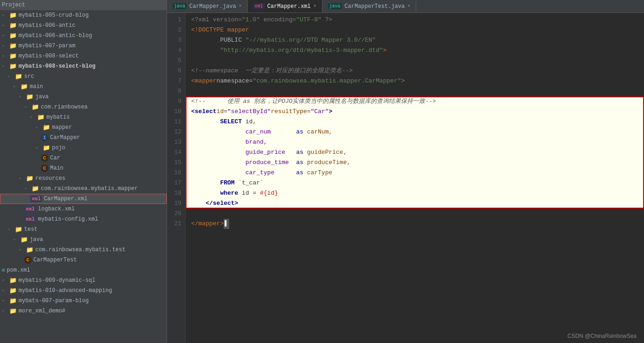 This screenshot has width=644, height=343. I want to click on sidebar-item-main: ▾📁main, so click(84, 87).